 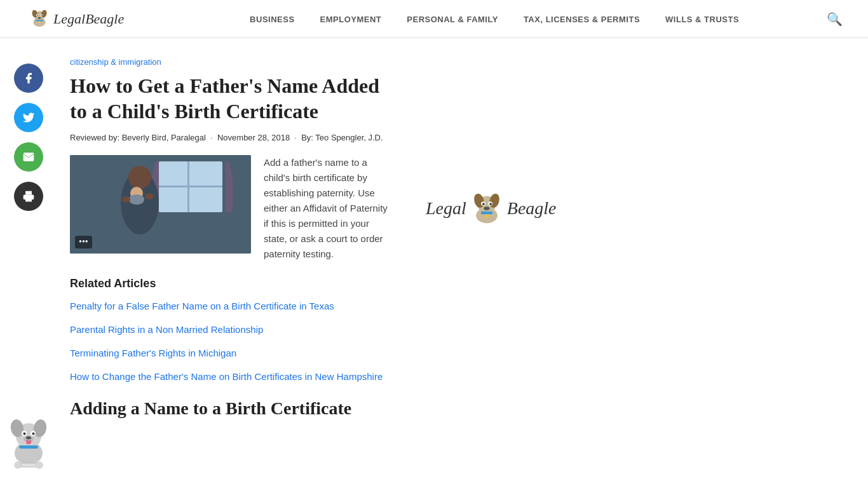 What do you see at coordinates (166, 329) in the screenshot?
I see `related-article-link-2: Parental Rights in a Non Married Relatio…` at bounding box center [166, 329].